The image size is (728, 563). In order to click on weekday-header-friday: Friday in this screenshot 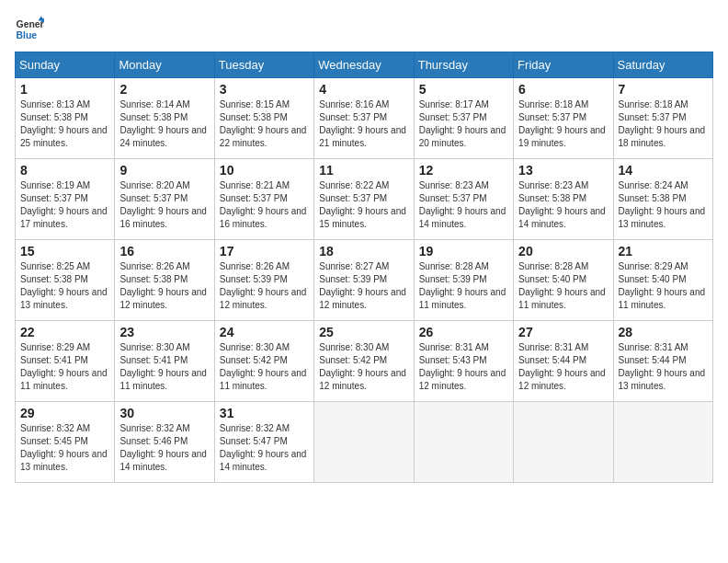, I will do `click(563, 65)`.